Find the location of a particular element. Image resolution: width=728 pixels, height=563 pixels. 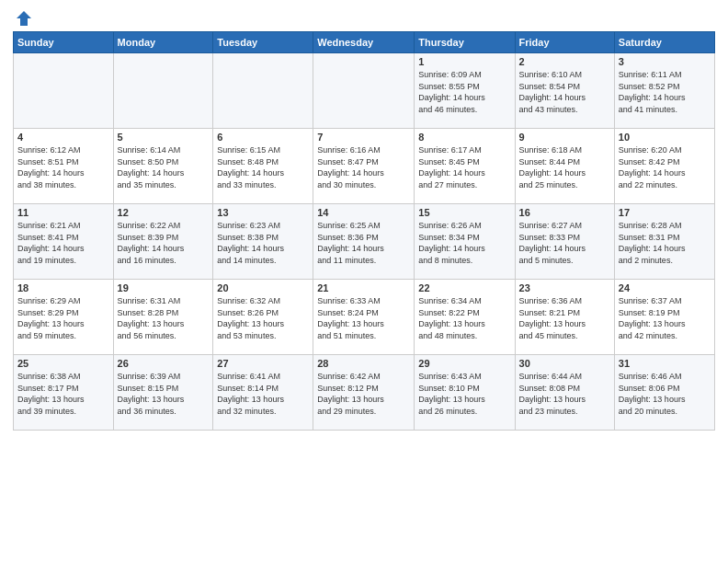

header-friday: Friday is located at coordinates (564, 42).